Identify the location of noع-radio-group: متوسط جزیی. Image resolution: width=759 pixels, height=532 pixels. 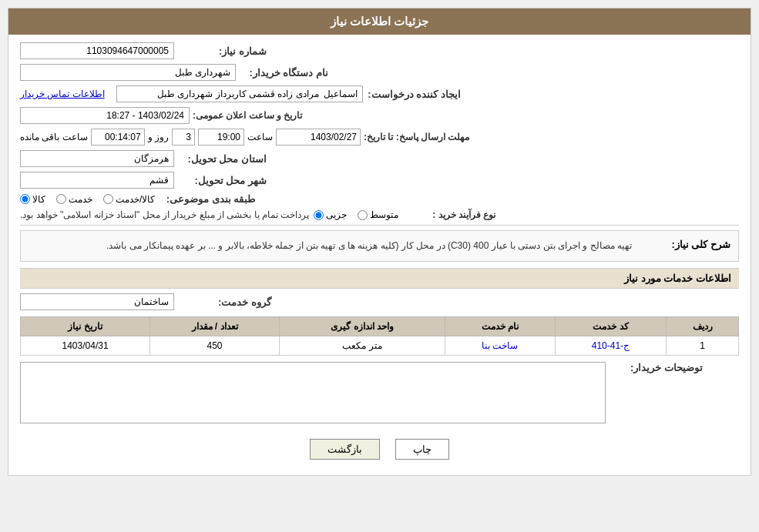
(356, 215).